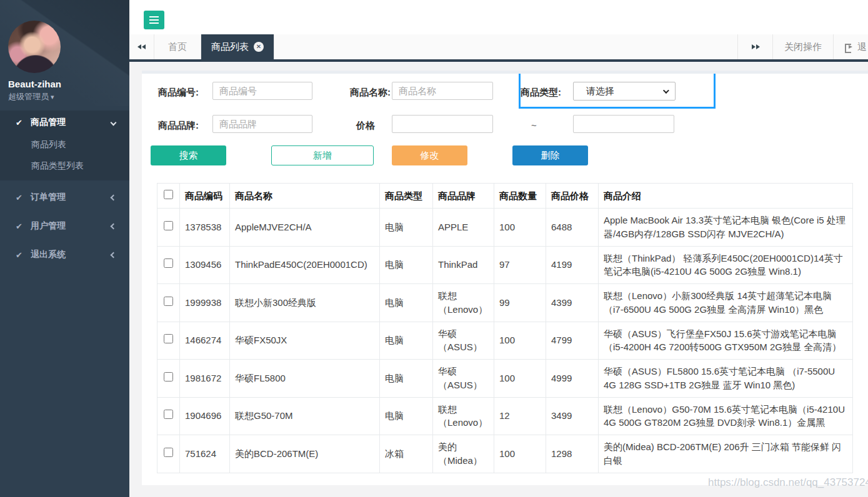 The width and height of the screenshot is (868, 497). What do you see at coordinates (550, 155) in the screenshot?
I see `delete-button: 删除` at bounding box center [550, 155].